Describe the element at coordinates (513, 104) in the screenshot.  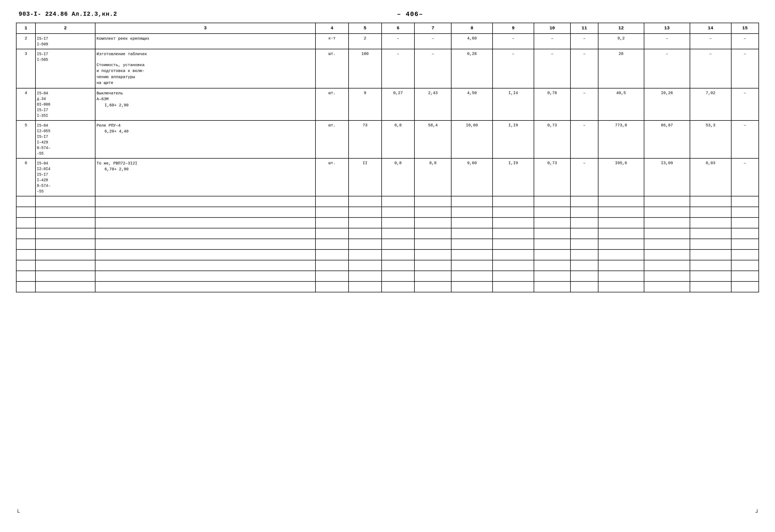
I see `row-col9: I,I4` at that location.